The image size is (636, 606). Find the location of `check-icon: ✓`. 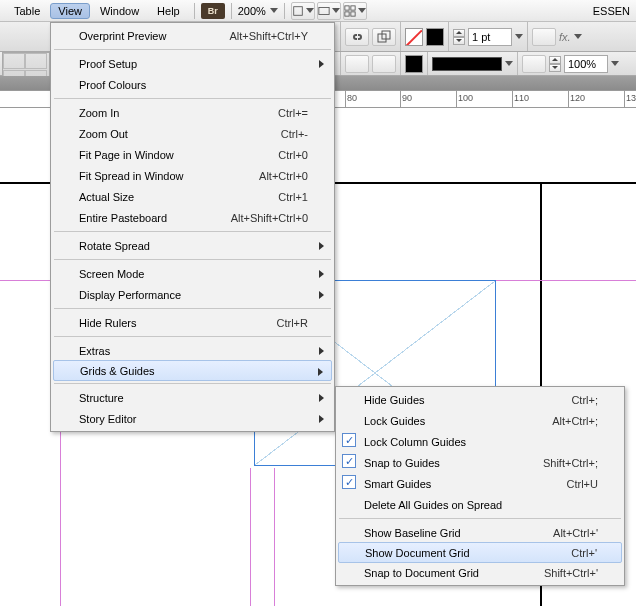

check-icon: ✓ is located at coordinates (349, 440).